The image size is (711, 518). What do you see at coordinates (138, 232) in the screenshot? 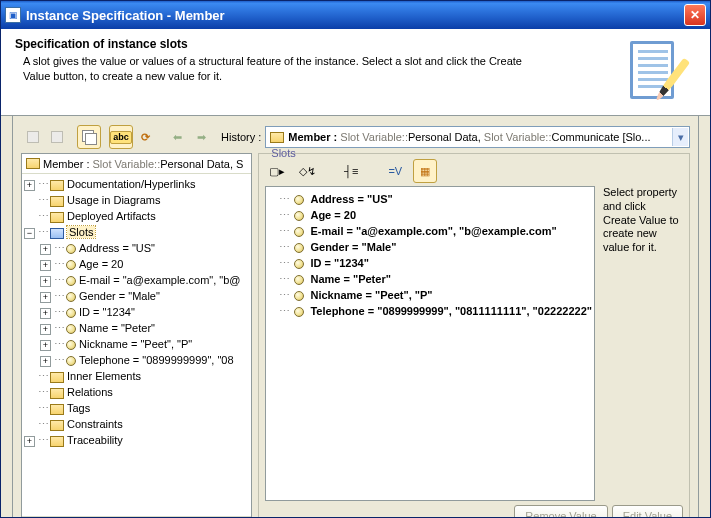
I see `tree-item-slots: −⋯Slots` at bounding box center [138, 232].